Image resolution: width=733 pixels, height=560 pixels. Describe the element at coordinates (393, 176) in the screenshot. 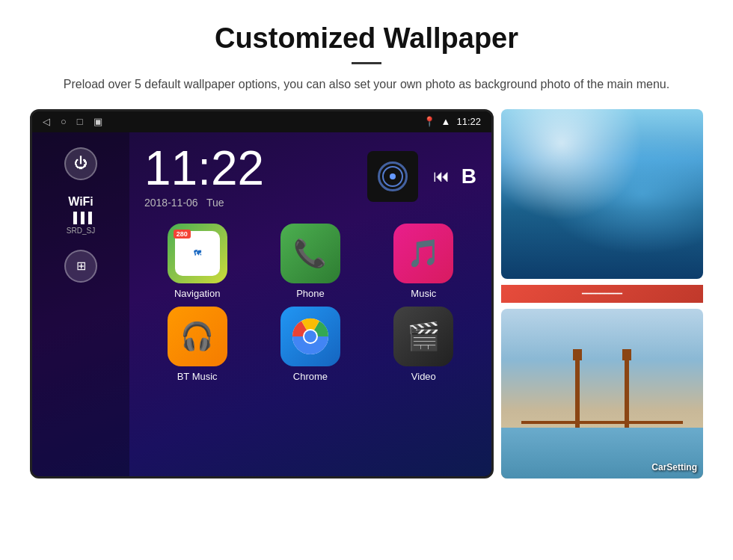

I see `antenna-ring-inner` at that location.